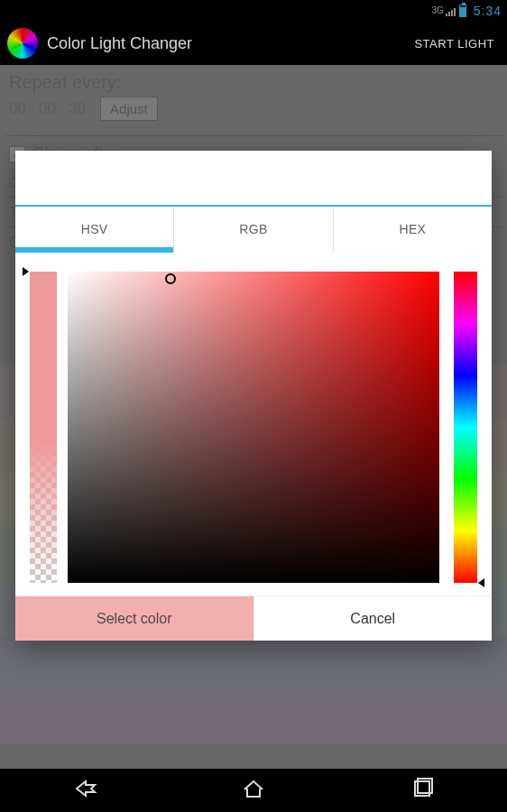 This screenshot has width=507, height=812. Describe the element at coordinates (23, 43) in the screenshot. I see `app-icon` at that location.